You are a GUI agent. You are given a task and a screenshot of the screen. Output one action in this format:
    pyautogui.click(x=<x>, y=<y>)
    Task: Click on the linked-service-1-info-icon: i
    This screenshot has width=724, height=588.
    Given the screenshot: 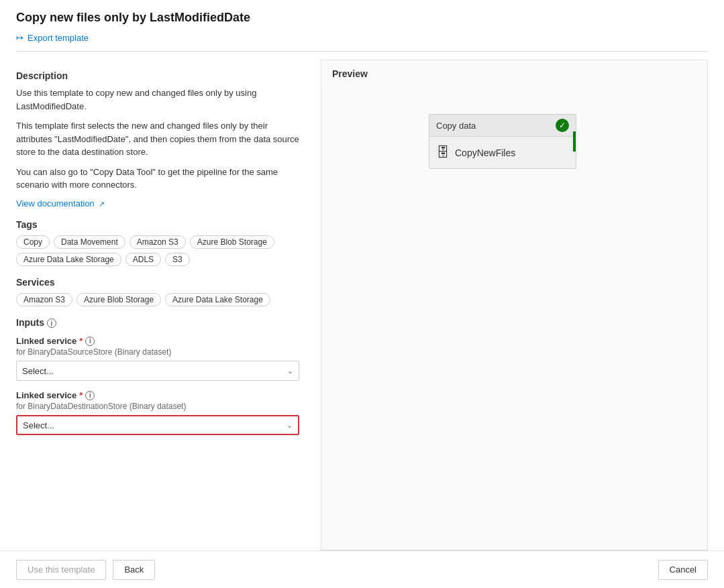 What is the action you would take?
    pyautogui.click(x=90, y=341)
    